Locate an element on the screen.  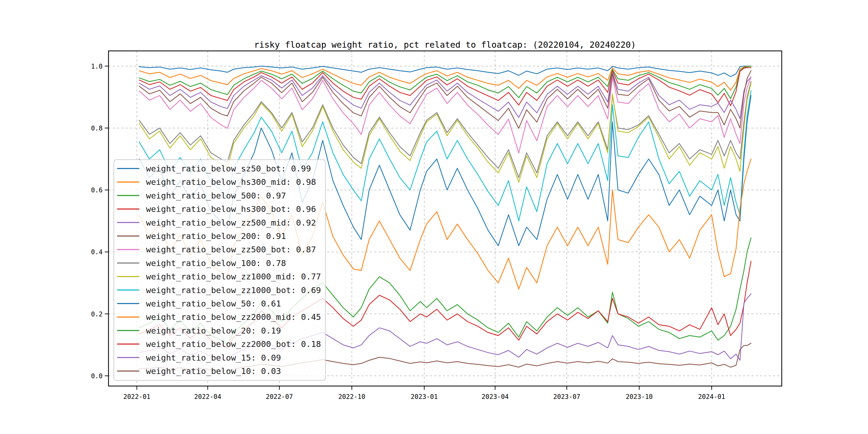
legend-label: weight_ratio_below_hs300_bot: 0.96 is located at coordinates (231, 209).